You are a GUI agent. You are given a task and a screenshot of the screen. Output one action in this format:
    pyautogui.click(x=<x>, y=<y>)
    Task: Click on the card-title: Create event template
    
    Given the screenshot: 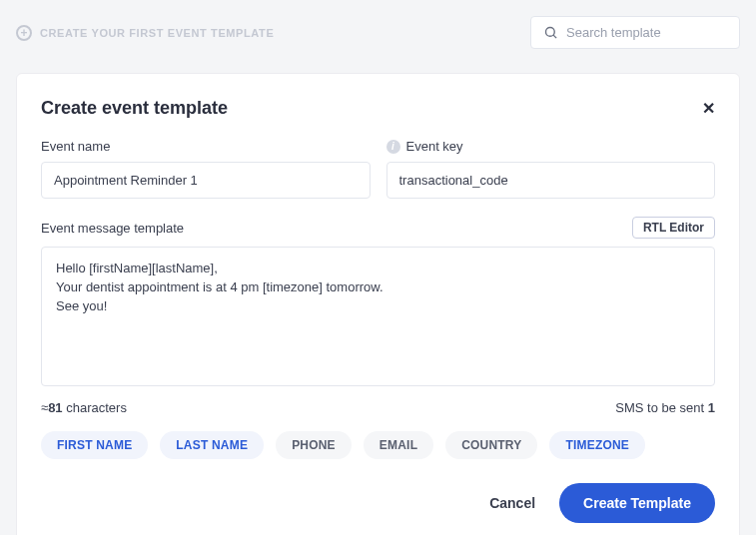 What is the action you would take?
    pyautogui.click(x=134, y=108)
    